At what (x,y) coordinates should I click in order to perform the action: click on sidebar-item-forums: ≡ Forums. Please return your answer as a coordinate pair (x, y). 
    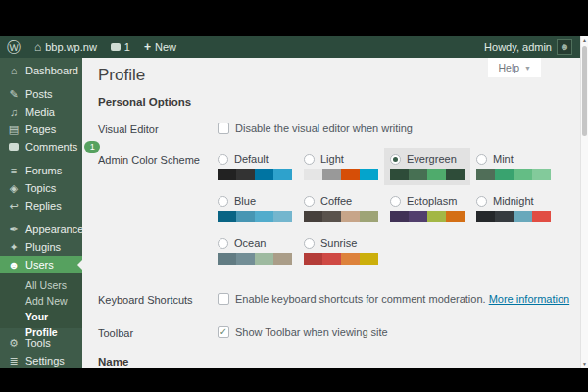
    Looking at the image, I should click on (41, 171).